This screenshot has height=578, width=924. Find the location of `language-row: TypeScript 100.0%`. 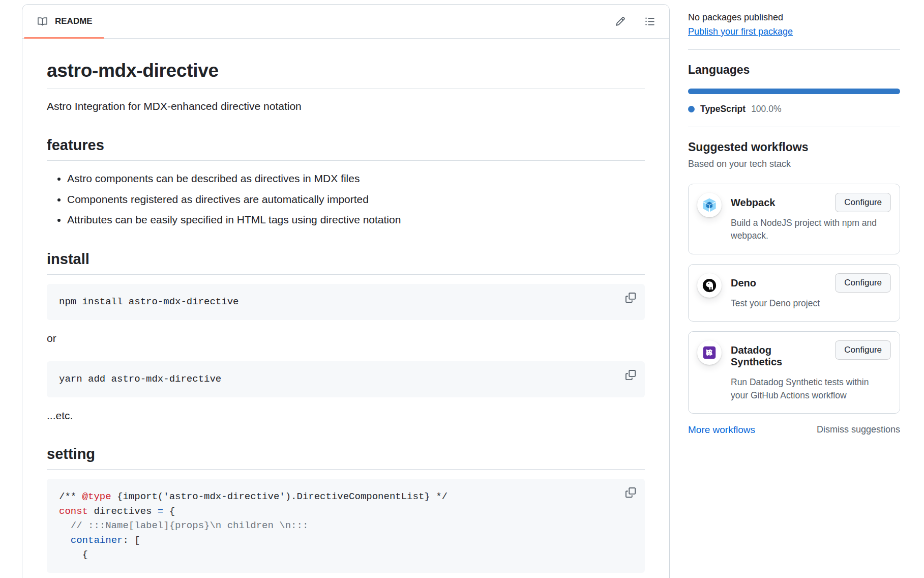

language-row: TypeScript 100.0% is located at coordinates (794, 109).